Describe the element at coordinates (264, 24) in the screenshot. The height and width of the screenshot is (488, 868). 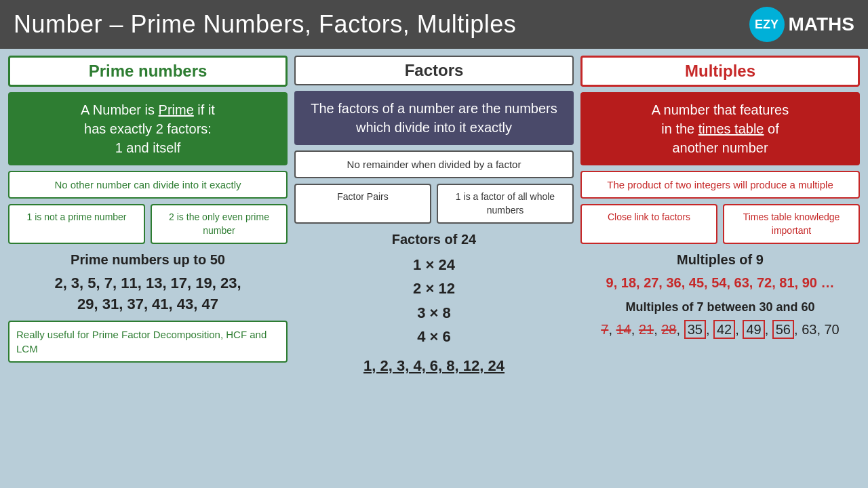
I see `page-title: Number – Prime Numbers, Factors, Multipl…` at that location.